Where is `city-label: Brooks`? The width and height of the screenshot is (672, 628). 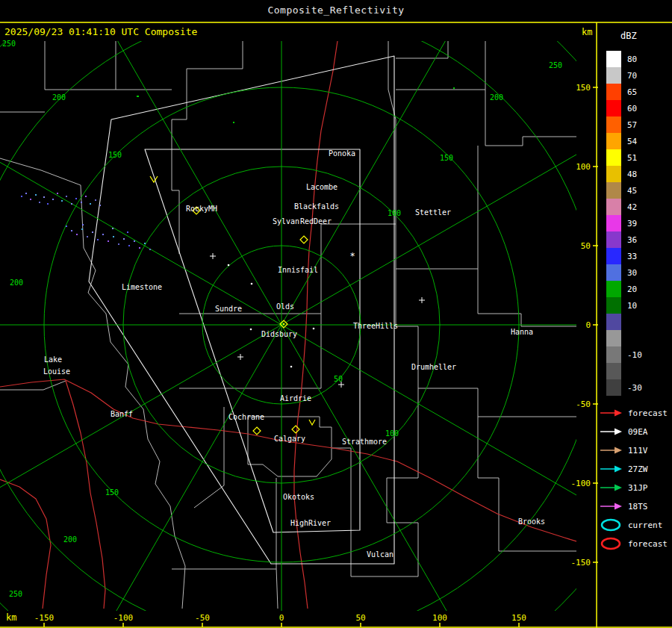 city-label: Brooks is located at coordinates (532, 521).